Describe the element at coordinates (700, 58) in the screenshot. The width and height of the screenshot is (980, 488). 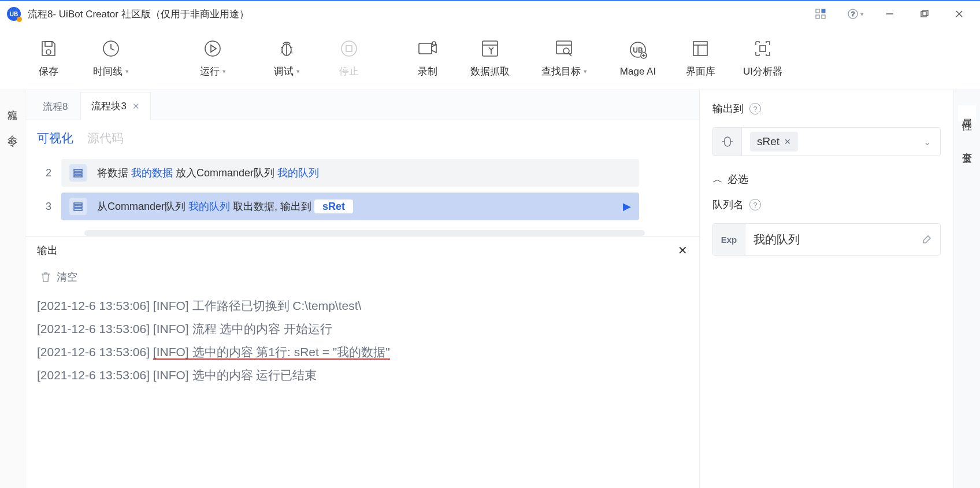
I see `uilib-button: 界面库` at that location.